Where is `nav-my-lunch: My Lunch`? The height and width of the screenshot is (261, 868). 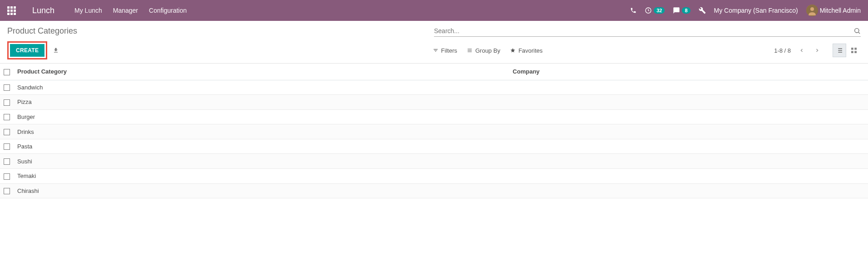 nav-my-lunch: My Lunch is located at coordinates (88, 10).